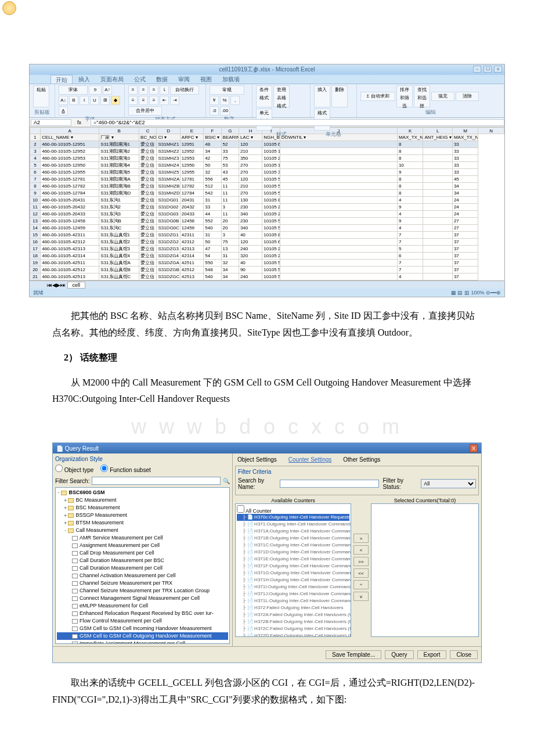 The height and width of the screenshot is (756, 534). I want to click on search-name-input, so click(330, 484).